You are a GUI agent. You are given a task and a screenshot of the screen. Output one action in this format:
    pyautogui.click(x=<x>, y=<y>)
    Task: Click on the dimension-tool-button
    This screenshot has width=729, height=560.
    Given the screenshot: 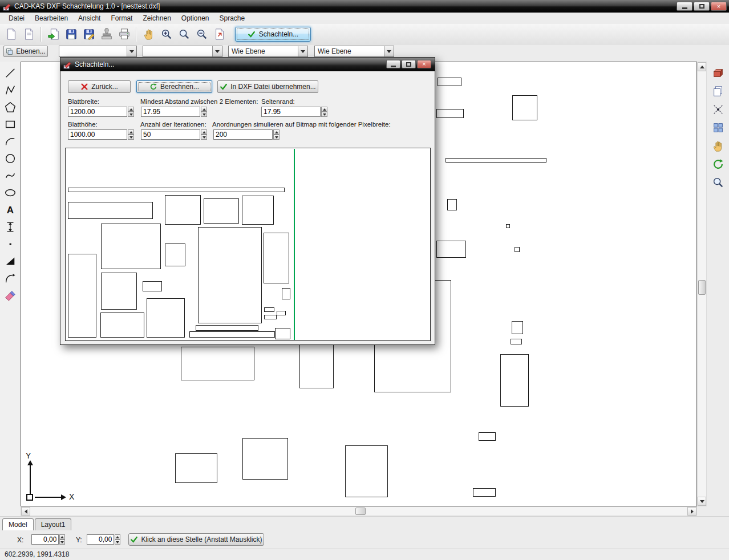 What is the action you would take?
    pyautogui.click(x=10, y=227)
    